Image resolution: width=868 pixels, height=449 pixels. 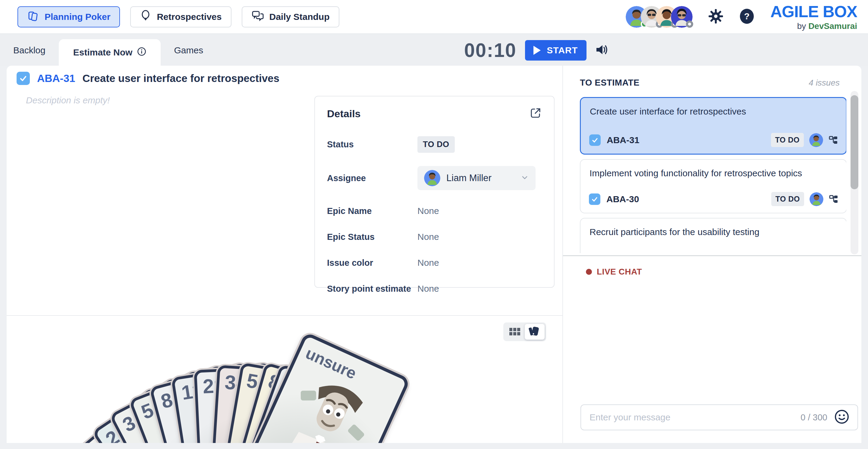 I want to click on live-chat-header: LIVE CHAT, so click(x=614, y=272).